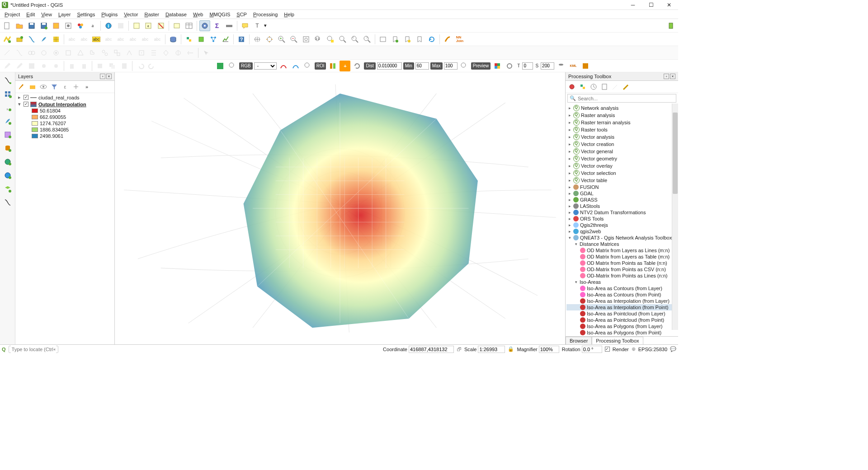 Image resolution: width=868 pixels, height=470 pixels. What do you see at coordinates (592, 349) in the screenshot?
I see `rotation-input` at bounding box center [592, 349].